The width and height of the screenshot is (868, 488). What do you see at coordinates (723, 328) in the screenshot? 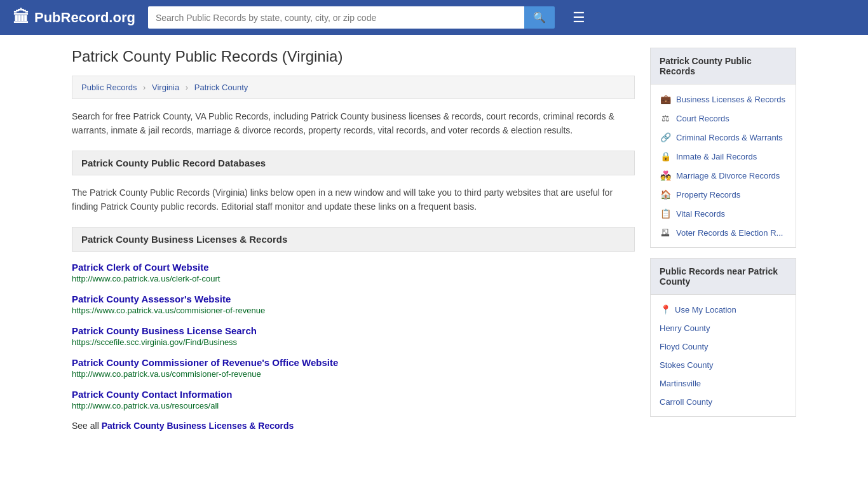
I see `sidebar-nearby-henry: Henry County` at bounding box center [723, 328].